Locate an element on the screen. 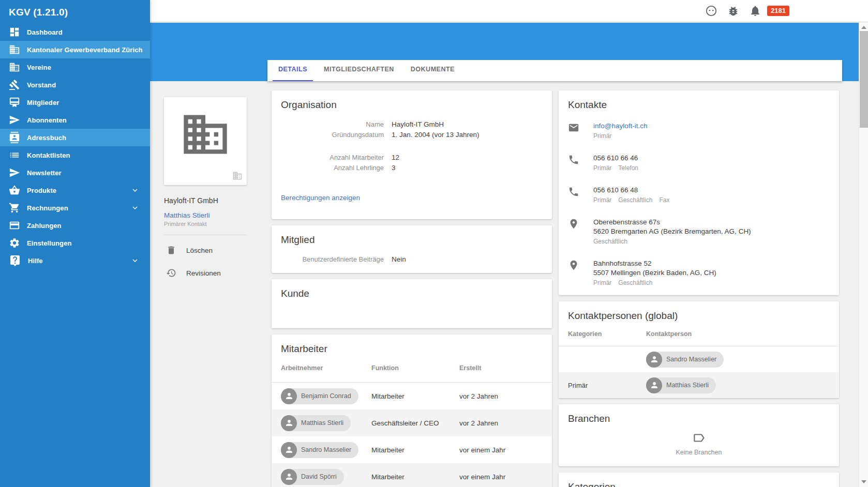 The image size is (868, 487). place-icon is located at coordinates (574, 273).